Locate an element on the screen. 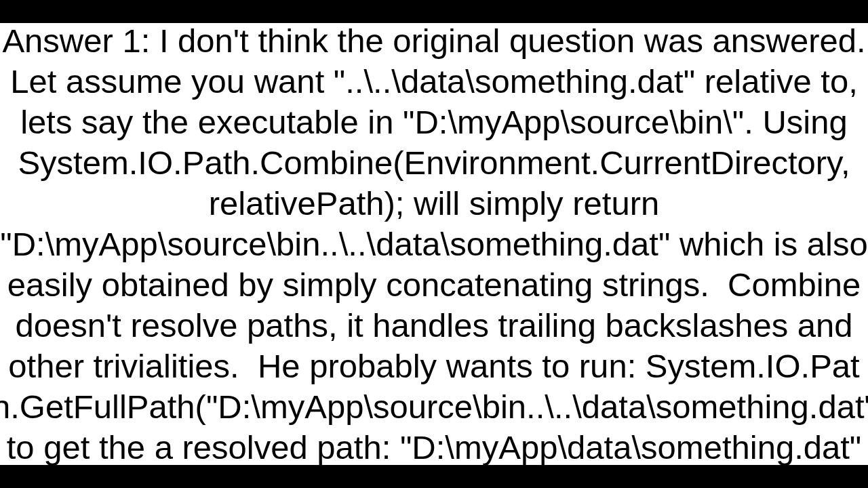 The image size is (868, 488). answer-line: lets say the executable in "D:\myApp\sou… is located at coordinates (434, 122).